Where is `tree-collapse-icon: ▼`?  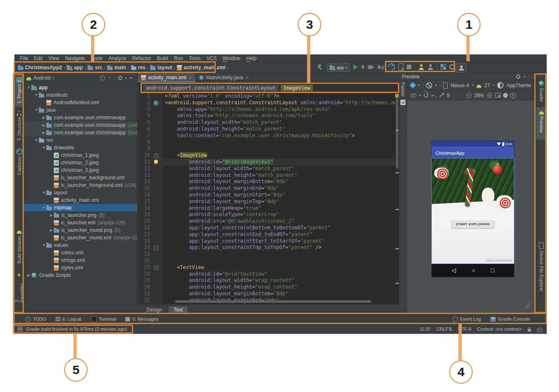 tree-collapse-icon: ▼ is located at coordinates (36, 95).